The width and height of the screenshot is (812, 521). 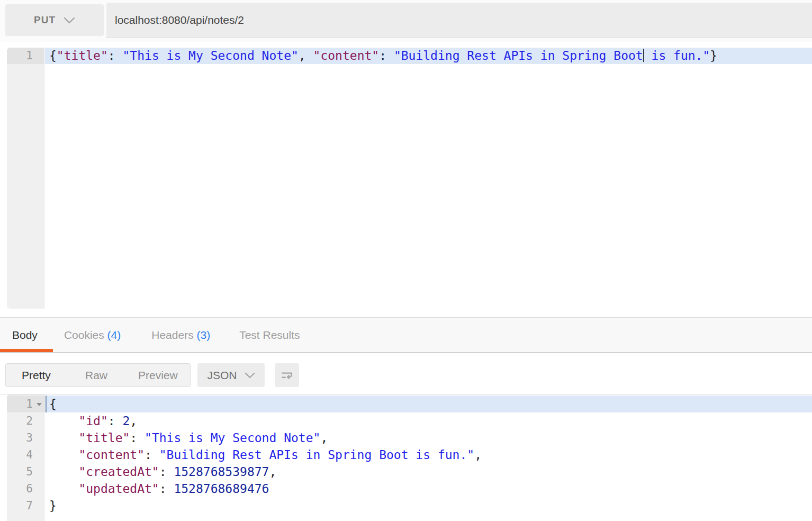 I want to click on format-label: JSON, so click(x=222, y=375).